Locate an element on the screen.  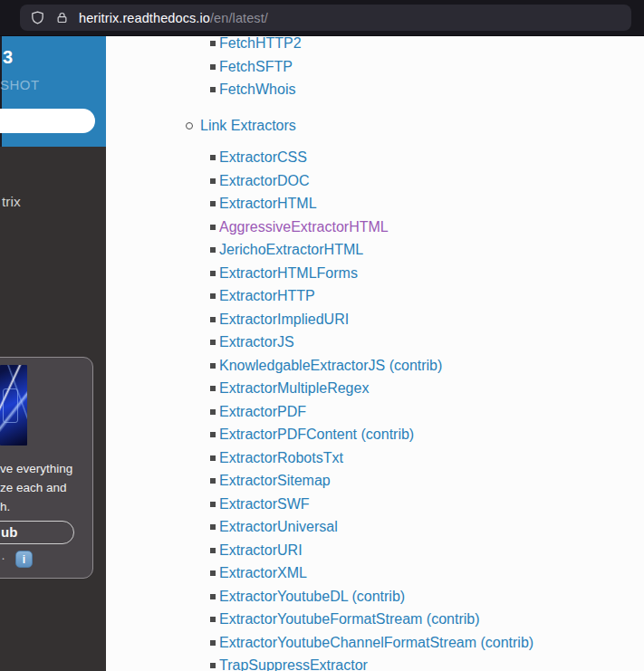
doc-link: ExtractorURI is located at coordinates (261, 551).